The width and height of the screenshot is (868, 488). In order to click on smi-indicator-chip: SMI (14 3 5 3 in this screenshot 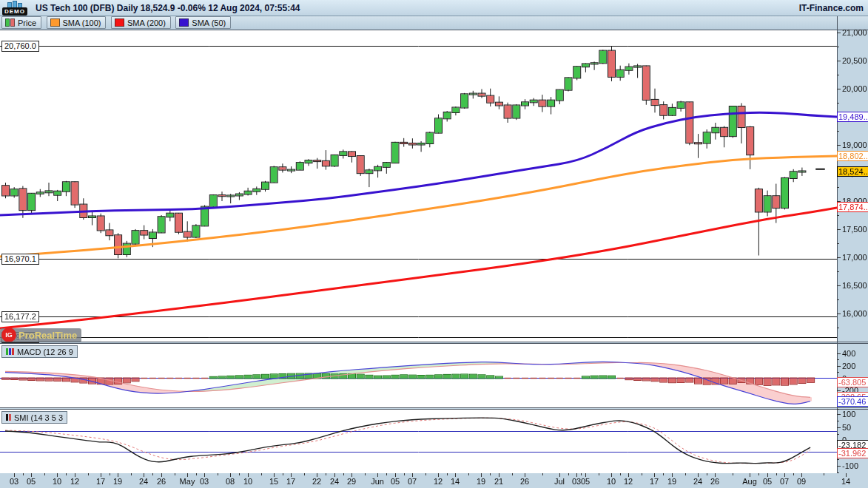, I will do `click(34, 417)`.